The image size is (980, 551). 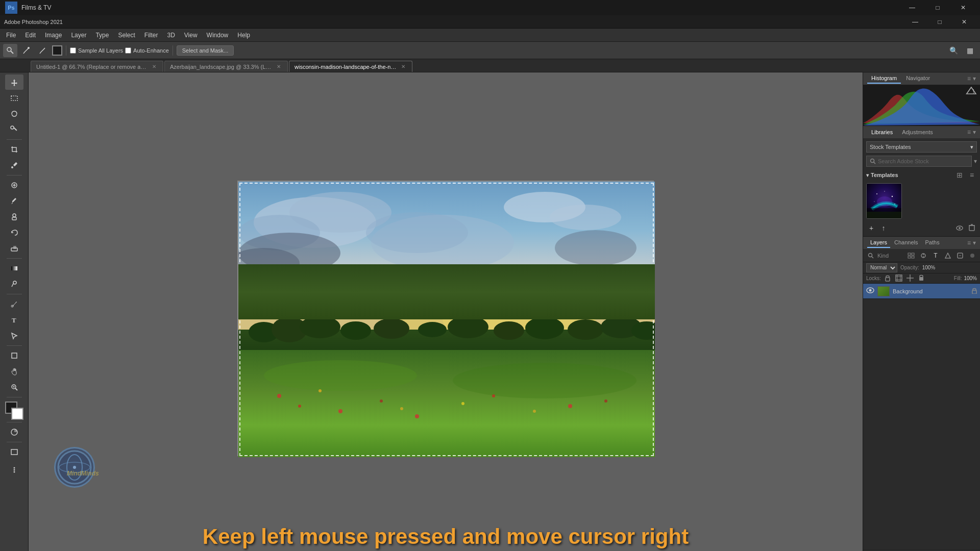 I want to click on filter-type-btn, so click(x=911, y=256).